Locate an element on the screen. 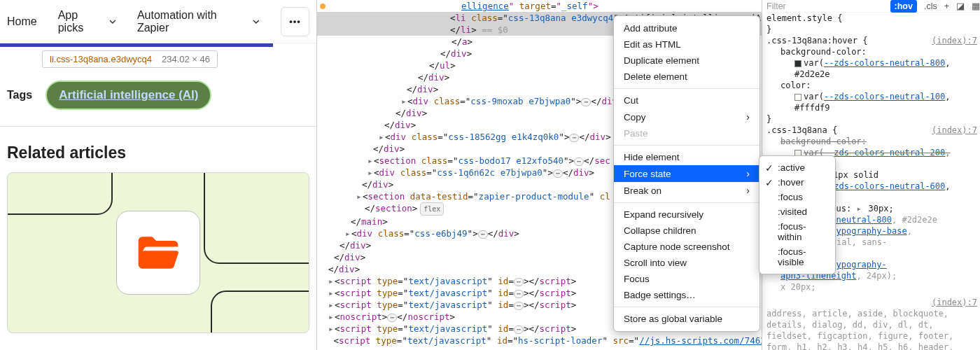 This screenshot has height=350, width=980. ctx-duplicate: Duplicate element is located at coordinates (687, 60).